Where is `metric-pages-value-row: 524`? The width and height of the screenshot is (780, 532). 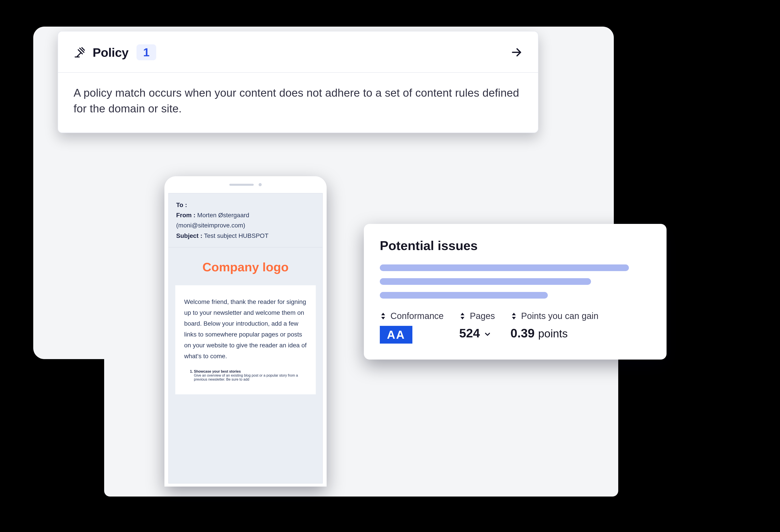
metric-pages-value-row: 524 is located at coordinates (477, 333).